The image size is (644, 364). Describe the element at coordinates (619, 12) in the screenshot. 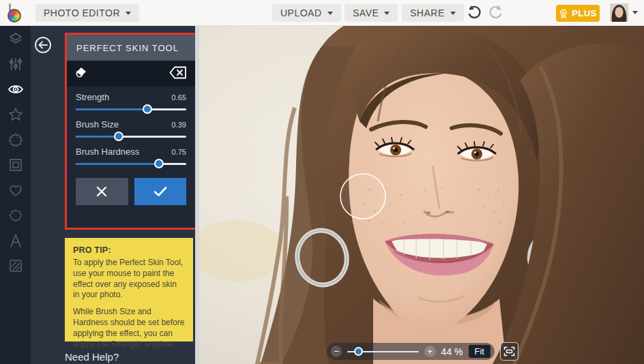

I see `avatar-photo` at that location.